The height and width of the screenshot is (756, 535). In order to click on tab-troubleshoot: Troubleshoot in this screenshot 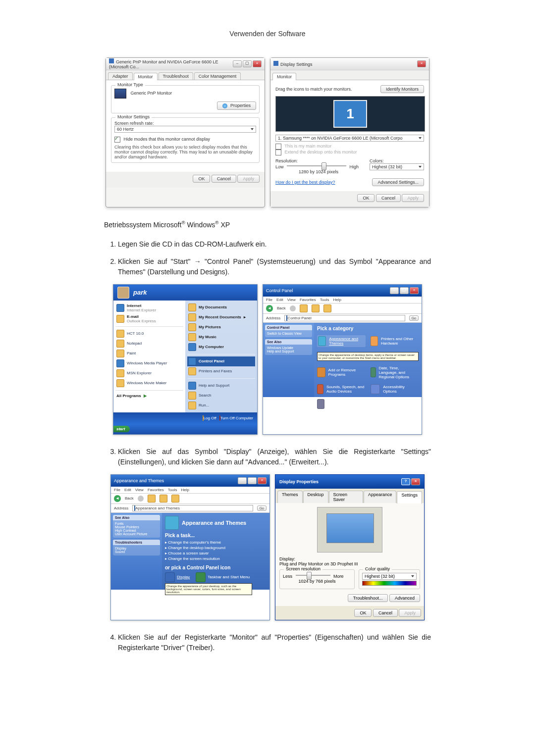, I will do `click(176, 76)`.